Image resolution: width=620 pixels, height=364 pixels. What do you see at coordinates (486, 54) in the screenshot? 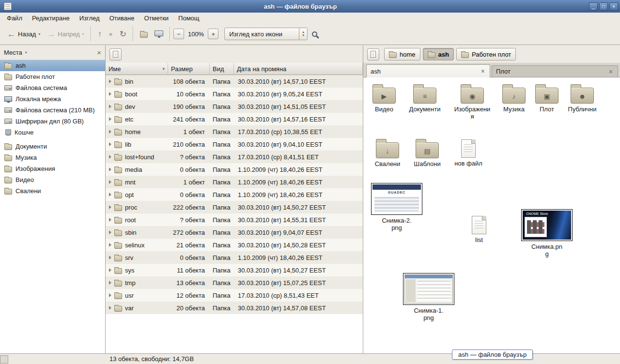
I see `pathbar-button: Работен плот` at bounding box center [486, 54].